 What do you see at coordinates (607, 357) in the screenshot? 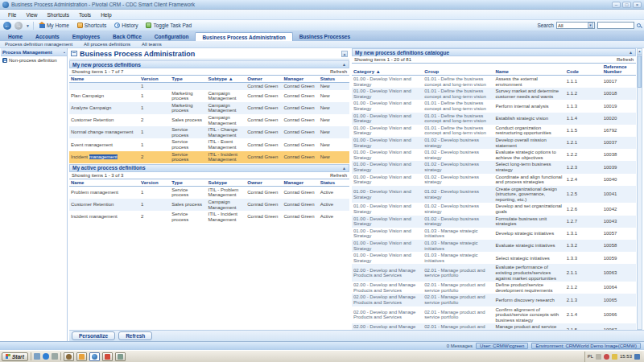
I see `alert-tray-icon` at bounding box center [607, 357].